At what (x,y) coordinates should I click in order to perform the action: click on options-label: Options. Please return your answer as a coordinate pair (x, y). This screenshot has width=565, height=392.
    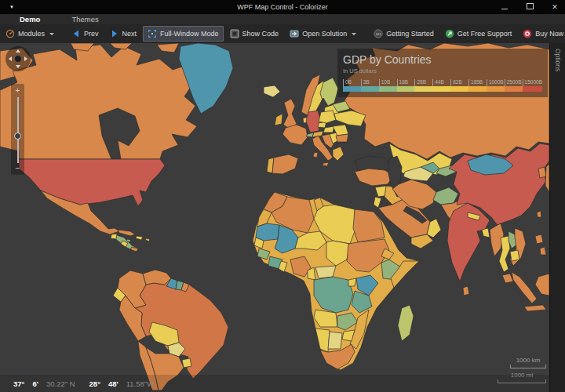
    Looking at the image, I should click on (558, 60).